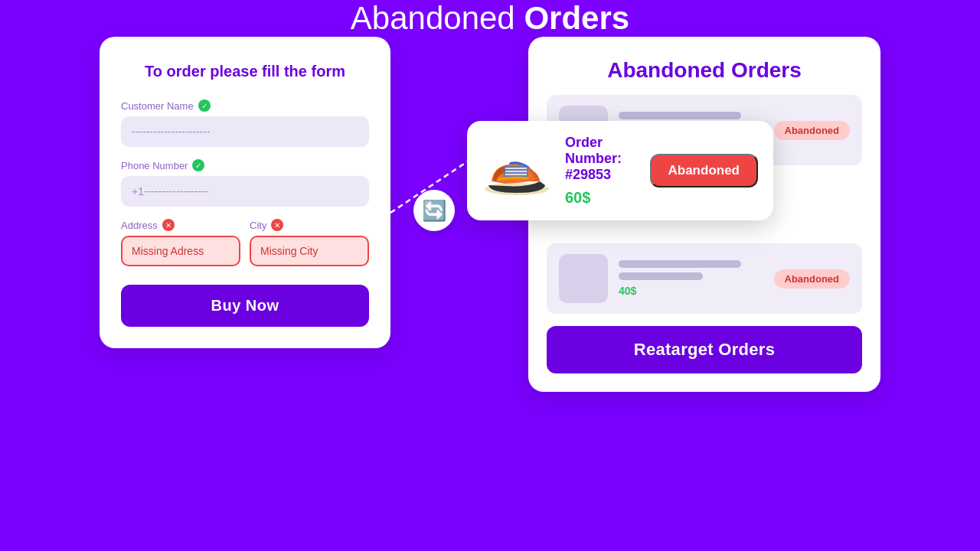 The image size is (980, 551). I want to click on order-3-price: 40$, so click(691, 291).